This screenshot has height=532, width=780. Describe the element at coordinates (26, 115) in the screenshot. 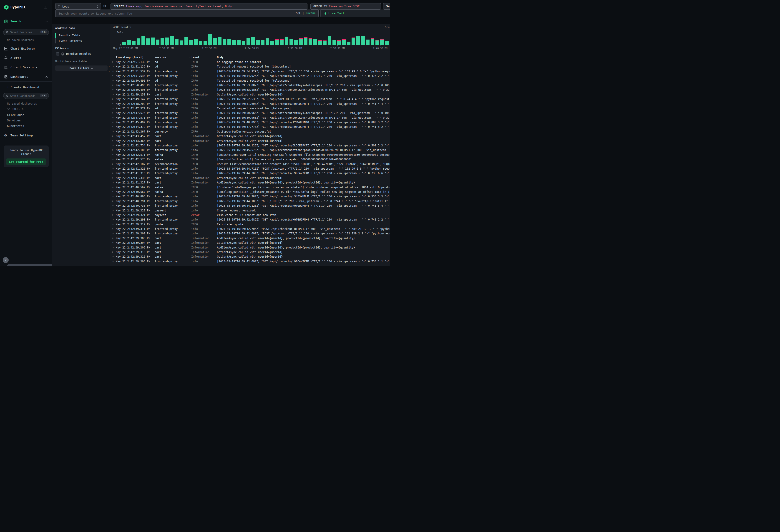

I see `preset-item: ClickHouse` at that location.